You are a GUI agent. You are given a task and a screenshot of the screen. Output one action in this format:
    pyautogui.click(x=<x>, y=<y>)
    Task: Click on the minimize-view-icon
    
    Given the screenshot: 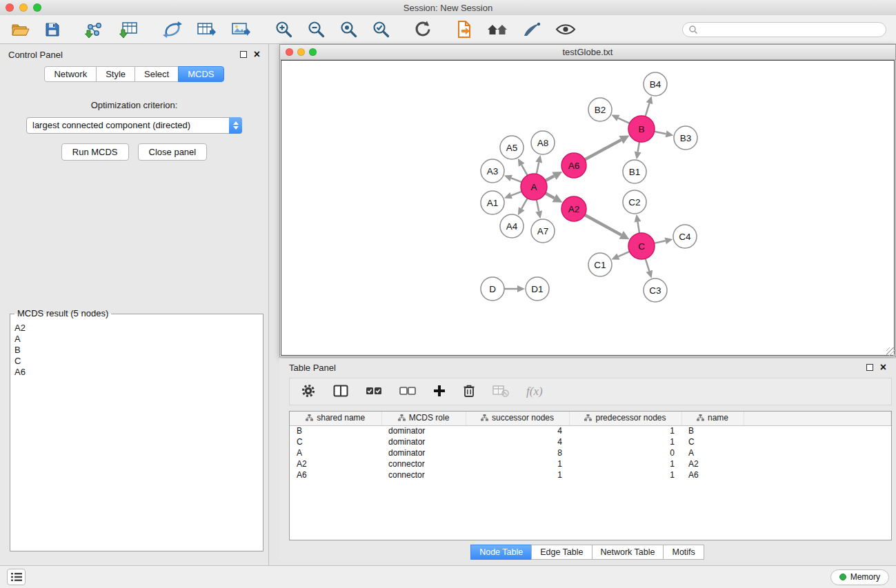 What is the action you would take?
    pyautogui.click(x=301, y=52)
    